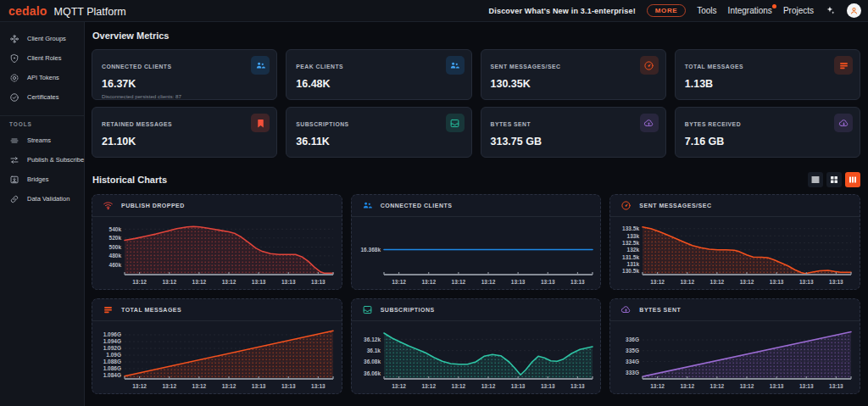 The image size is (868, 406). Describe the element at coordinates (115, 264) in the screenshot. I see `svg-text: 460k` at that location.